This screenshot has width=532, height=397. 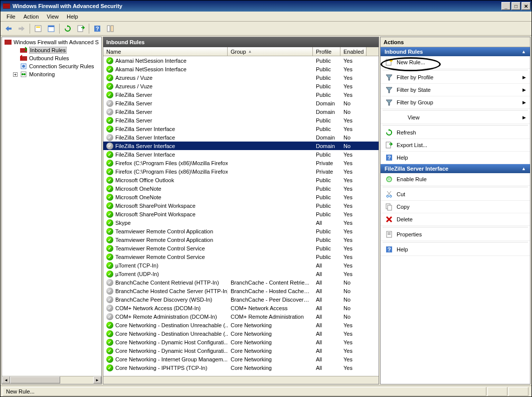 What do you see at coordinates (81, 29) in the screenshot?
I see `toolbar-export` at bounding box center [81, 29].